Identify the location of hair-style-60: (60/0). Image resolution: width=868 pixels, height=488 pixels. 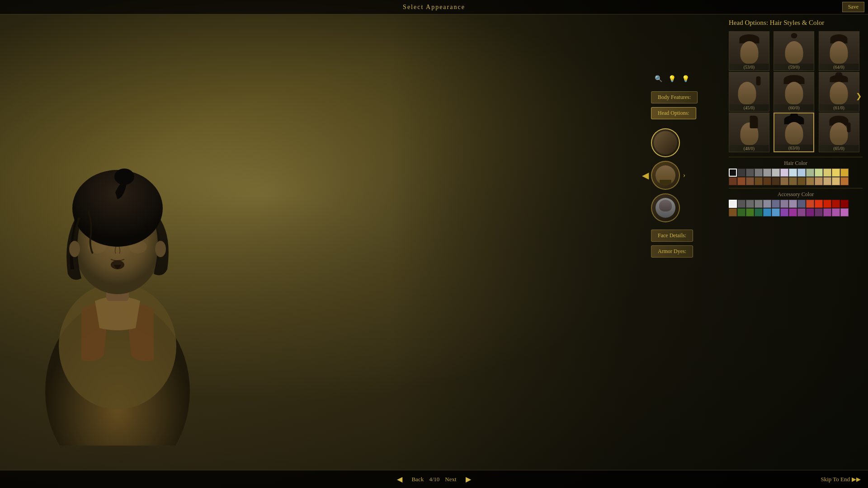
(794, 92).